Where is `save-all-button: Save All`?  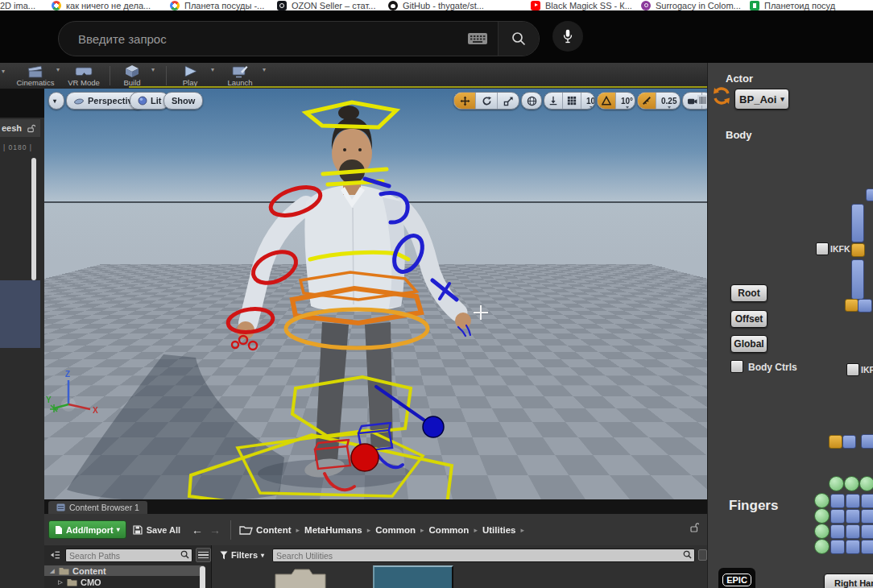 save-all-button: Save All is located at coordinates (156, 530).